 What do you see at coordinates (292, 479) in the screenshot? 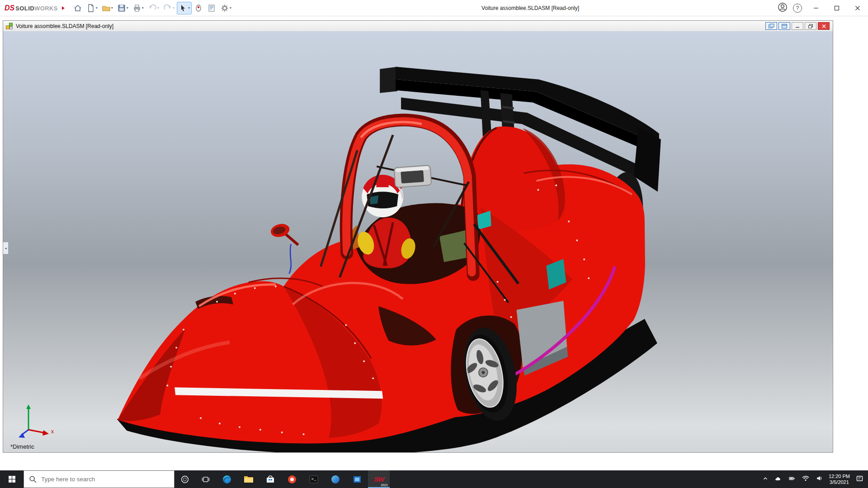
I see `red-app-icon` at bounding box center [292, 479].